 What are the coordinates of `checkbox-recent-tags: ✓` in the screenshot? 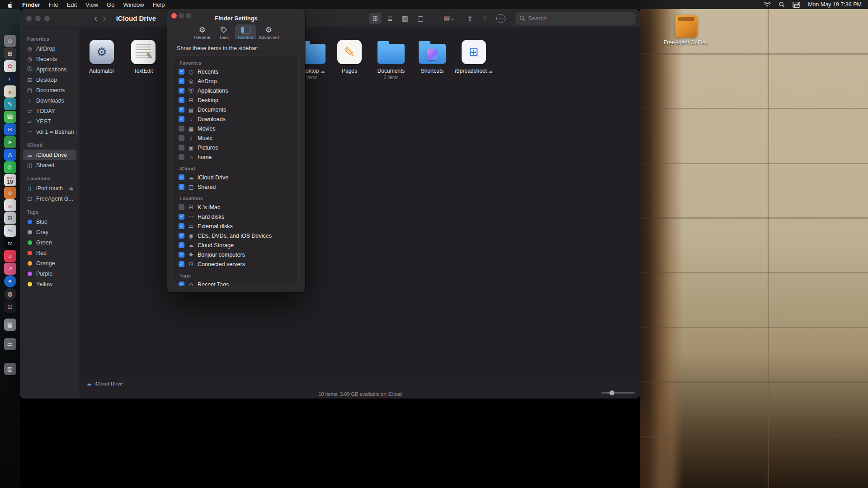 It's located at (182, 284).